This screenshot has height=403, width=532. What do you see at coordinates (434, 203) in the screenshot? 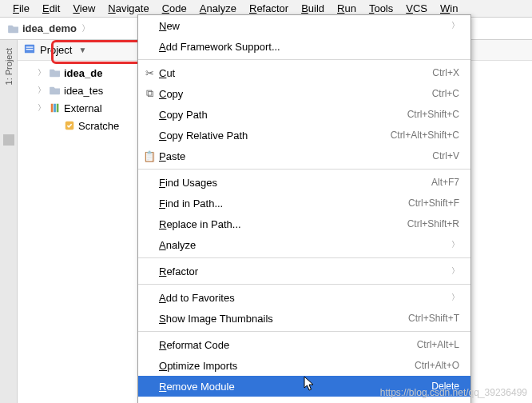
I see `menu-item-shortcut: Ctrl+Shift+F` at bounding box center [434, 203].